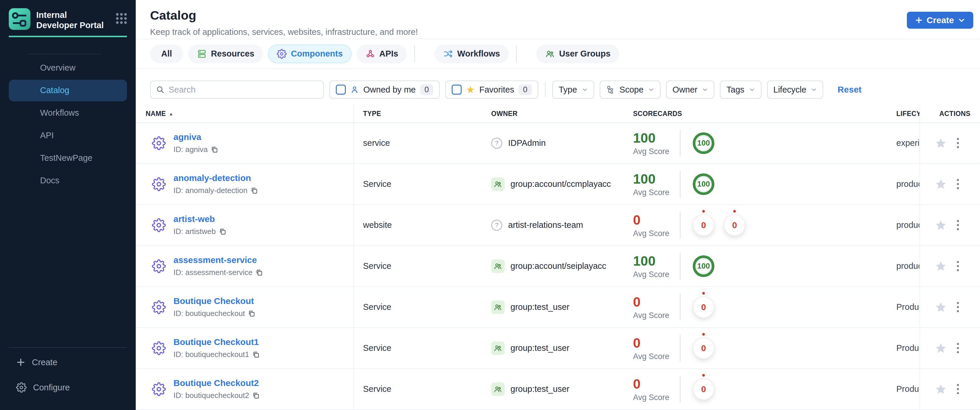 The height and width of the screenshot is (410, 980). Describe the element at coordinates (171, 113) in the screenshot. I see `sort-asc-icon: ▲` at that location.